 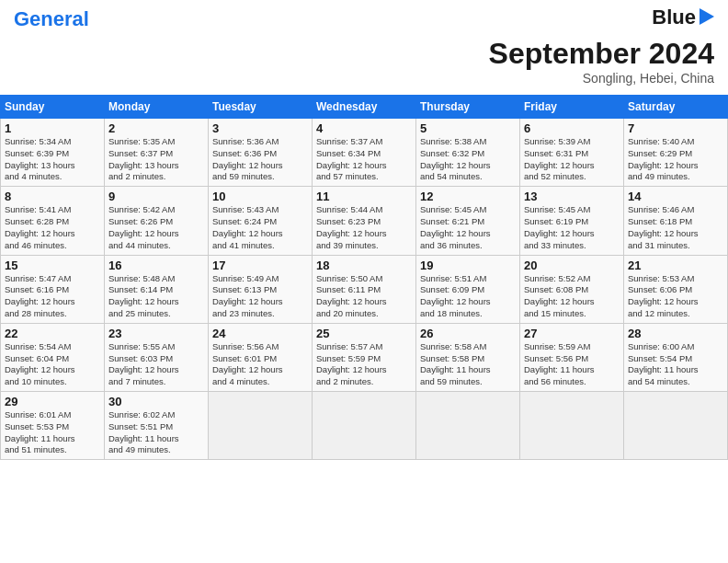 What do you see at coordinates (572, 160) in the screenshot?
I see `day-detail: Sunrise: 5:39 AMSunset: 6:31 PMDaylight:…` at bounding box center [572, 160].